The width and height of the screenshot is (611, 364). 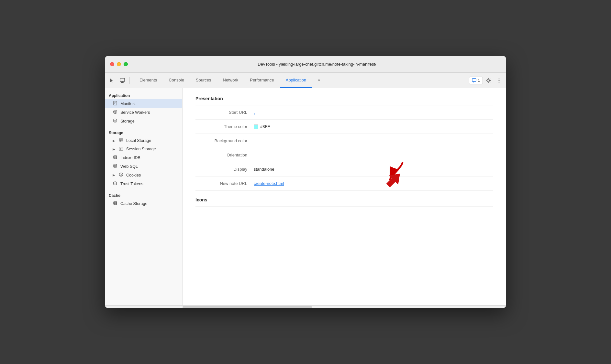 What do you see at coordinates (115, 158) in the screenshot?
I see `indexeddb-icon` at bounding box center [115, 158].